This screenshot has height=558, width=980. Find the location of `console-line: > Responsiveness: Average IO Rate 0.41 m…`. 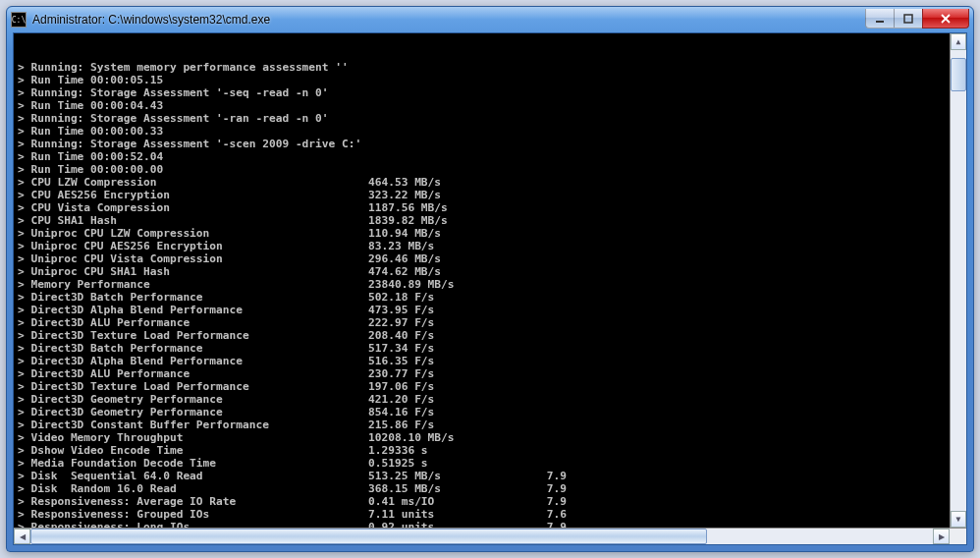

console-line: > Responsiveness: Average IO Rate 0.41 m… is located at coordinates (490, 501).